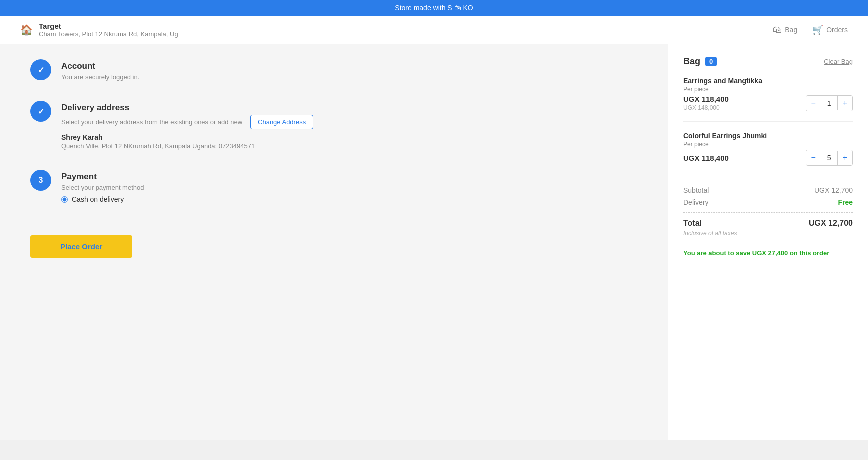 The image size is (868, 460). Describe the element at coordinates (434, 30) in the screenshot. I see `header: 🏠 Target Cham Towers, Plot 12 Nkruma Rd,…` at that location.